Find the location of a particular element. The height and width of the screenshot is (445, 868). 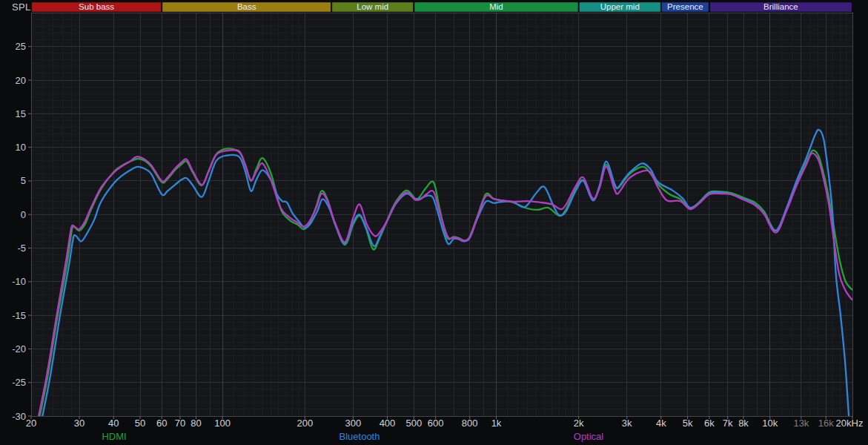

x-tick-label: 7k is located at coordinates (728, 423).